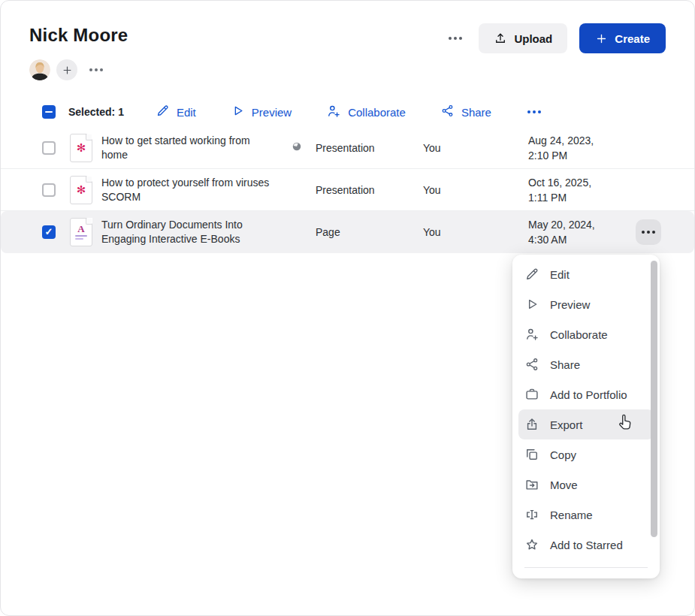 The height and width of the screenshot is (616, 695). What do you see at coordinates (176, 148) in the screenshot?
I see `file-title: How to get started working from home` at bounding box center [176, 148].